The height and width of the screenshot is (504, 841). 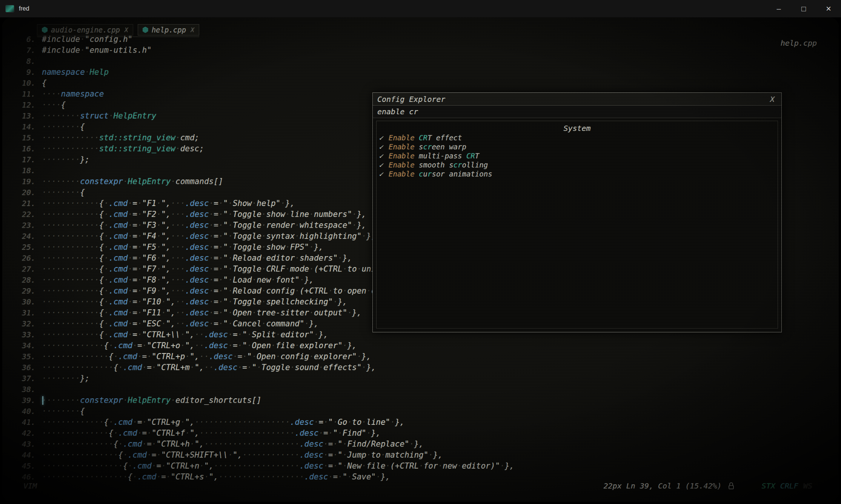 What do you see at coordinates (577, 174) in the screenshot?
I see `config-option: ✓Enable cursor animations` at bounding box center [577, 174].